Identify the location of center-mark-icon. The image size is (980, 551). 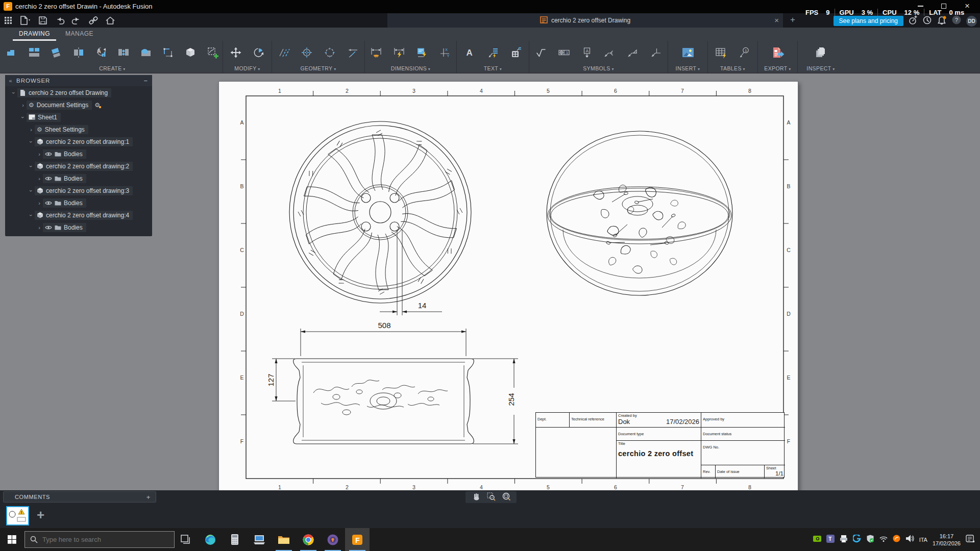
(307, 53).